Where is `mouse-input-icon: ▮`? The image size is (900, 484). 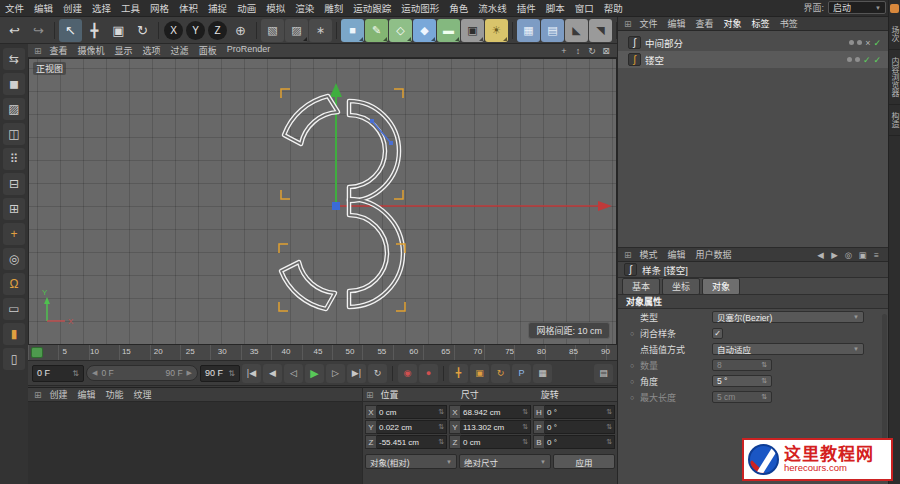
mouse-input-icon: ▮ is located at coordinates (14, 334).